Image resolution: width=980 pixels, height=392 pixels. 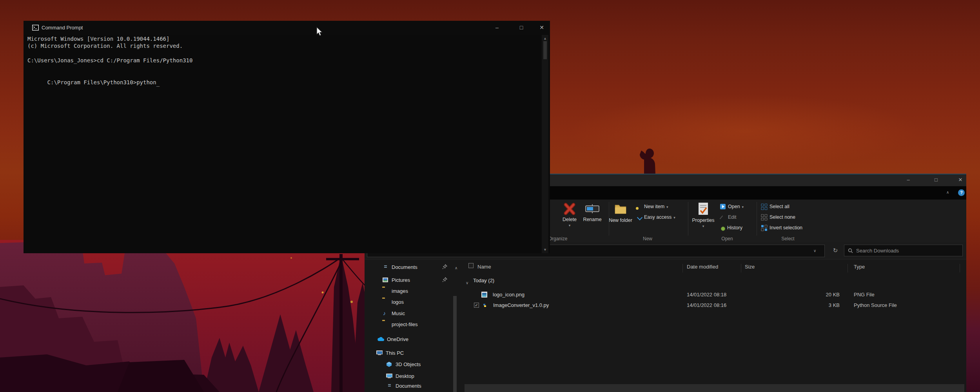 What do you see at coordinates (455, 344) in the screenshot?
I see `sidebar-scrollbar` at bounding box center [455, 344].